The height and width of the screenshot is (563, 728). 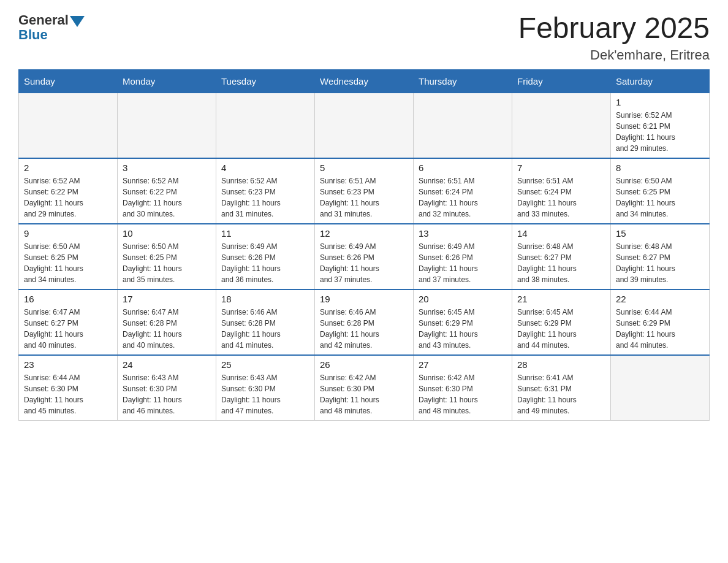 I want to click on day-number: 14, so click(x=561, y=233).